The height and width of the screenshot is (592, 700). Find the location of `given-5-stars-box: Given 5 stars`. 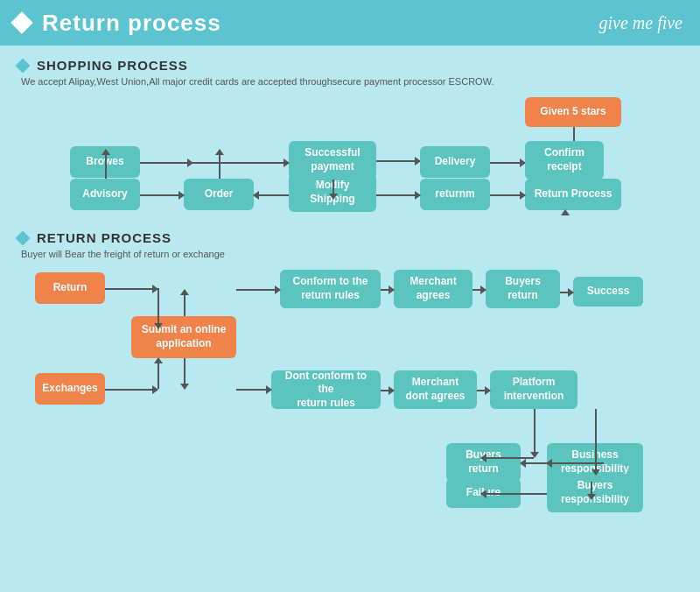

given-5-stars-box: Given 5 stars is located at coordinates (573, 112).